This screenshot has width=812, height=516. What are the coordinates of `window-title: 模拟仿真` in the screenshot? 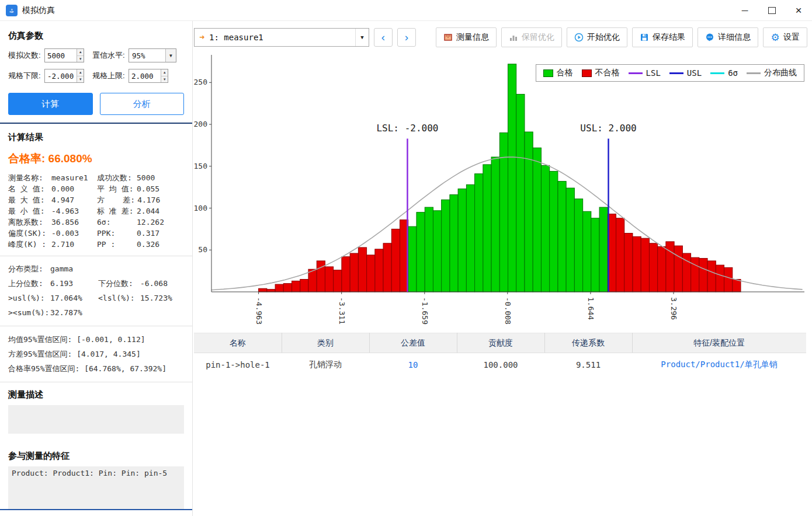 It's located at (39, 11).